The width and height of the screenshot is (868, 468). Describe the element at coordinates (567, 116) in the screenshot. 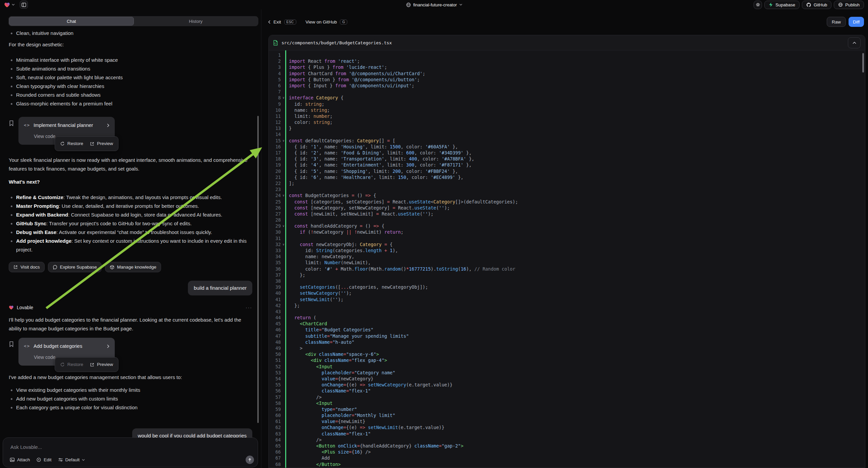

I see `code-line: 11 limit: number;` at that location.